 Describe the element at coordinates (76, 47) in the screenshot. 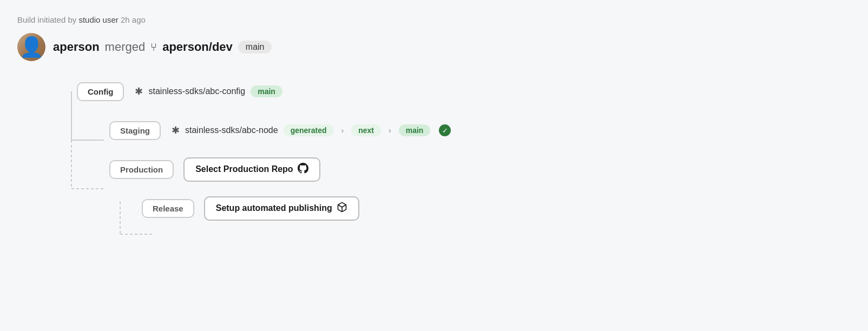

I see `commit-author: aperson` at that location.